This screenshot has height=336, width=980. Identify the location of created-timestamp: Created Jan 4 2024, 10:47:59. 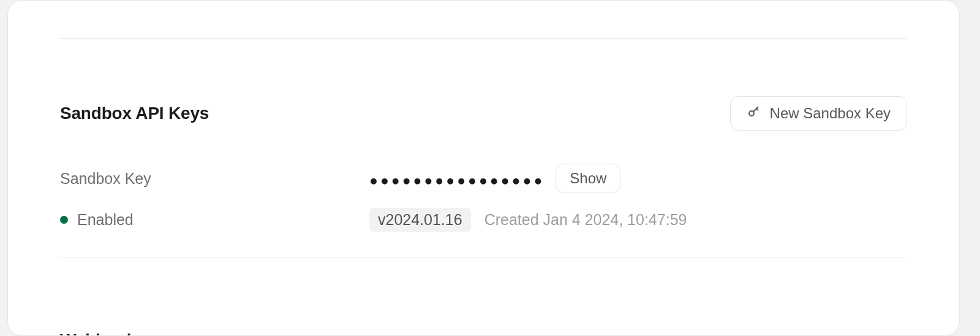
(586, 220).